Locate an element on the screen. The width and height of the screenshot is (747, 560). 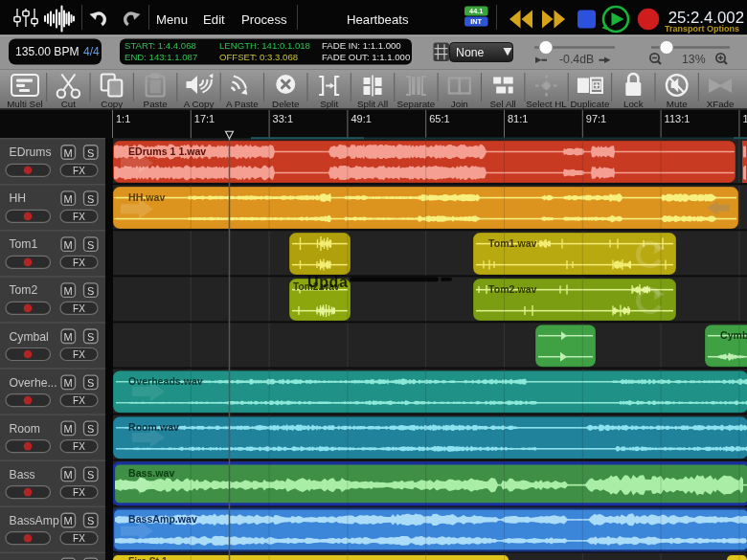
svg-text: Separate is located at coordinates (417, 103).